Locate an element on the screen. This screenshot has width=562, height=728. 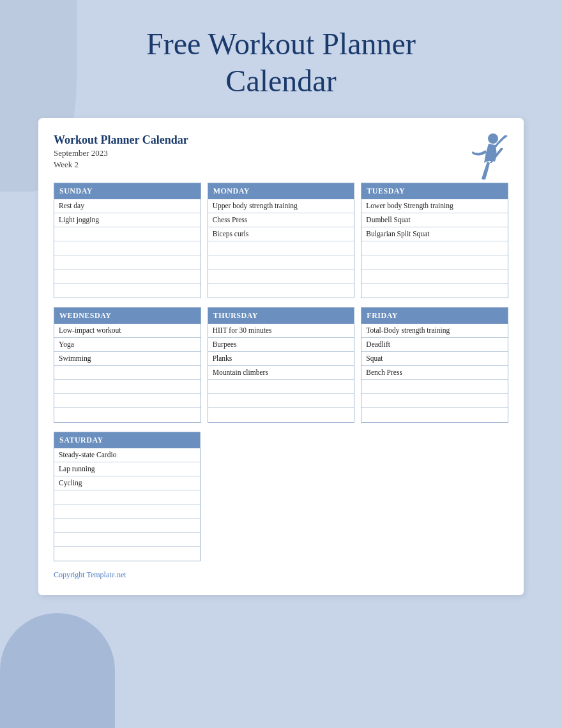
monday-rows: Upper body strength trainingChess PressB… is located at coordinates (281, 248).